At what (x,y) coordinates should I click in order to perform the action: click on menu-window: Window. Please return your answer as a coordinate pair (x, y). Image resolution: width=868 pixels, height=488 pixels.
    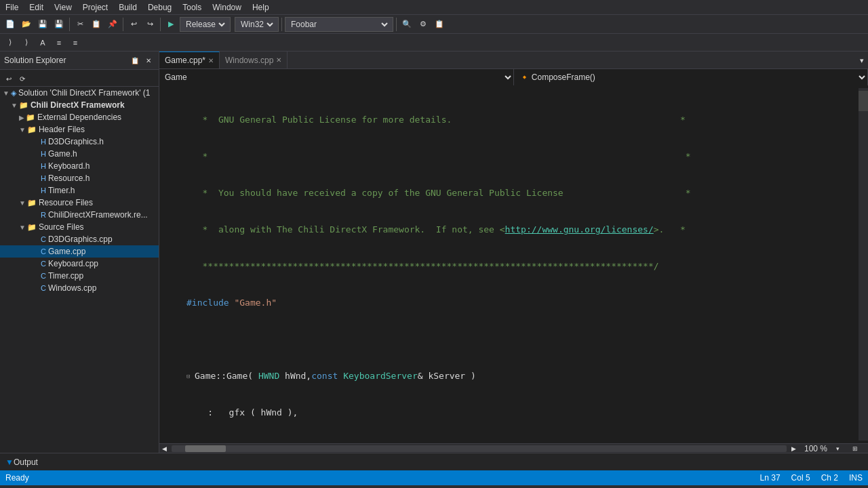
    Looking at the image, I should click on (226, 7).